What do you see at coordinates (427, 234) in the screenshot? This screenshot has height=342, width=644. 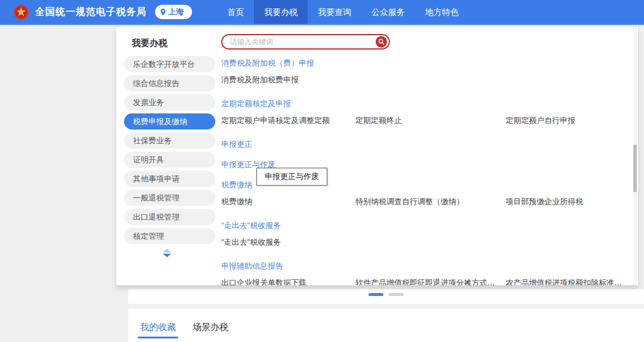 I see `menu-section-5: "走出去"税收服务"走出去"税收服务` at bounding box center [427, 234].